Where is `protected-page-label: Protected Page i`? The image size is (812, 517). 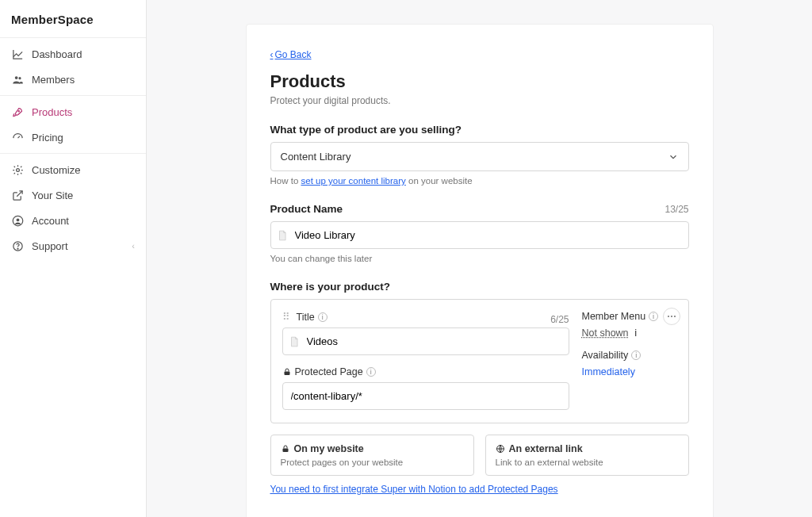
protected-page-label: Protected Page i is located at coordinates (426, 372).